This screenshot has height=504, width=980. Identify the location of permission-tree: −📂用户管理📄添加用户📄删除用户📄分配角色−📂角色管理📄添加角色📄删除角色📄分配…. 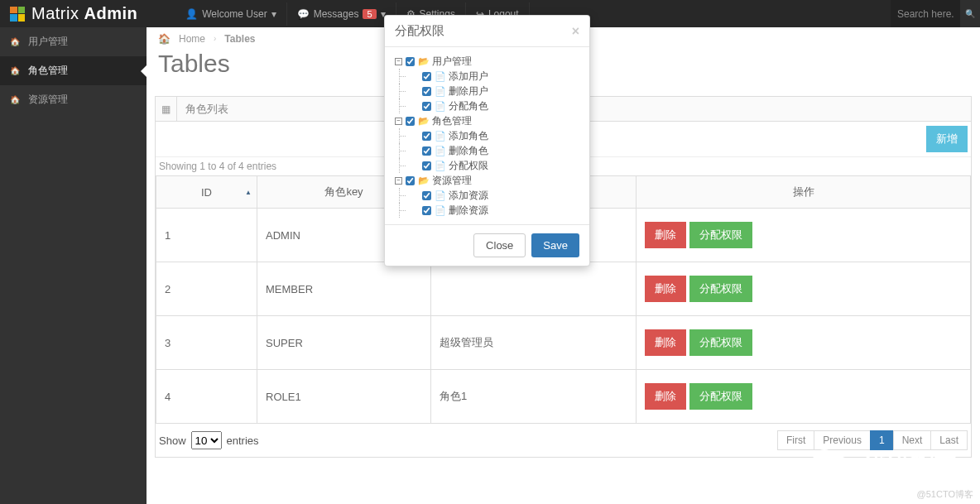
(487, 136).